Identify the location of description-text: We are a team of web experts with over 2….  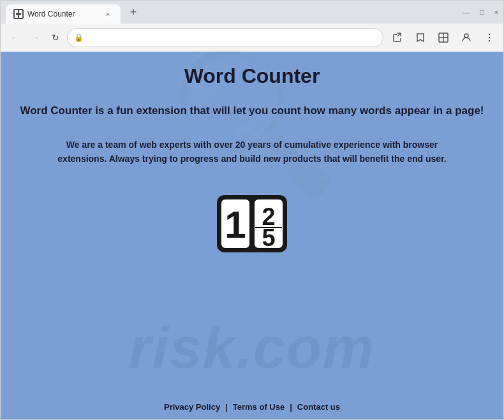
(252, 152).